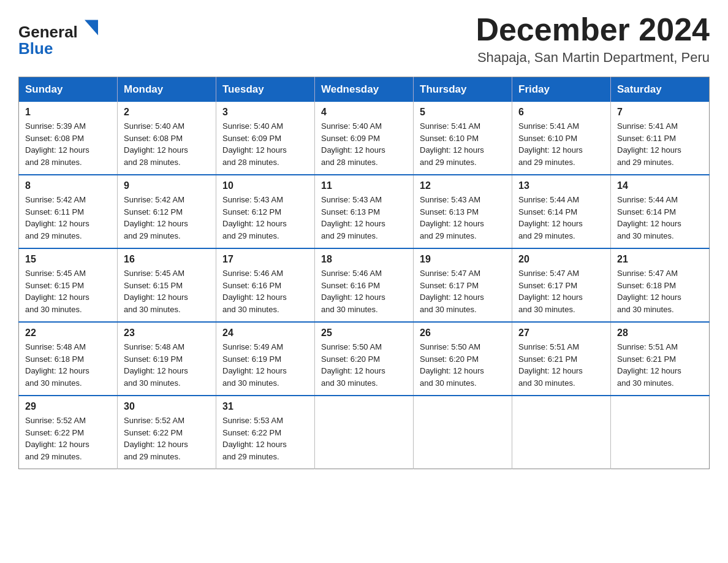 Image resolution: width=728 pixels, height=563 pixels. I want to click on day-info: Sunrise: 5:51 AM Sunset: 6:21 PM Dayligh…, so click(561, 365).